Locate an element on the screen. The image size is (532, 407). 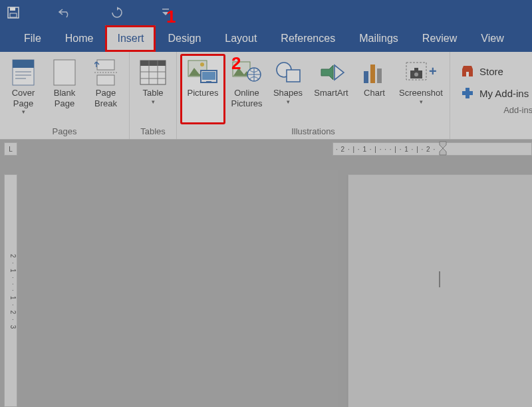
online-pictures-label: Online Pictures is located at coordinates (247, 98).